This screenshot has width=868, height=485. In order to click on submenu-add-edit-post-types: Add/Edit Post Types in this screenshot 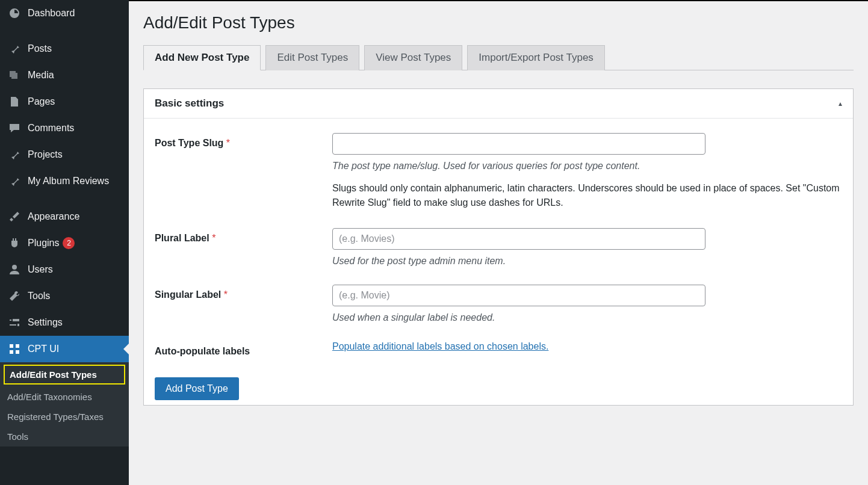, I will do `click(64, 374)`.